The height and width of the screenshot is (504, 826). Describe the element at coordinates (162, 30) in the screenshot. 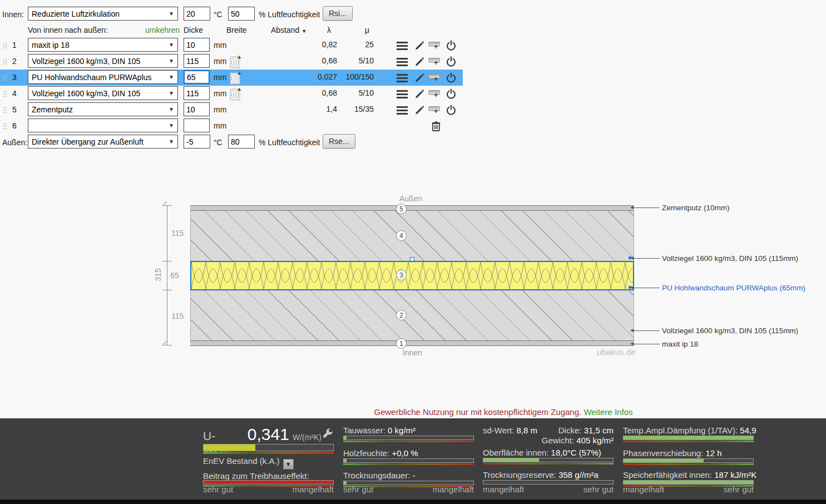

I see `reverse-link: umkehren` at that location.